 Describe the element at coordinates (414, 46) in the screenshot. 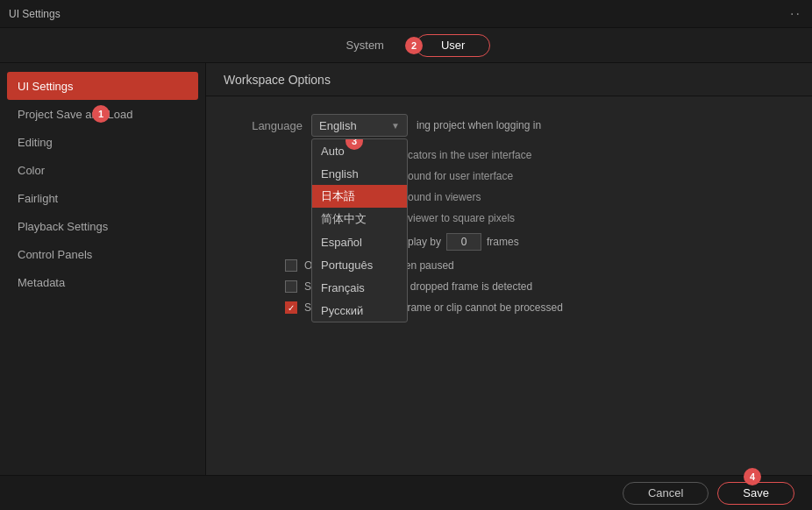

I see `tab-badge-2: 2` at that location.